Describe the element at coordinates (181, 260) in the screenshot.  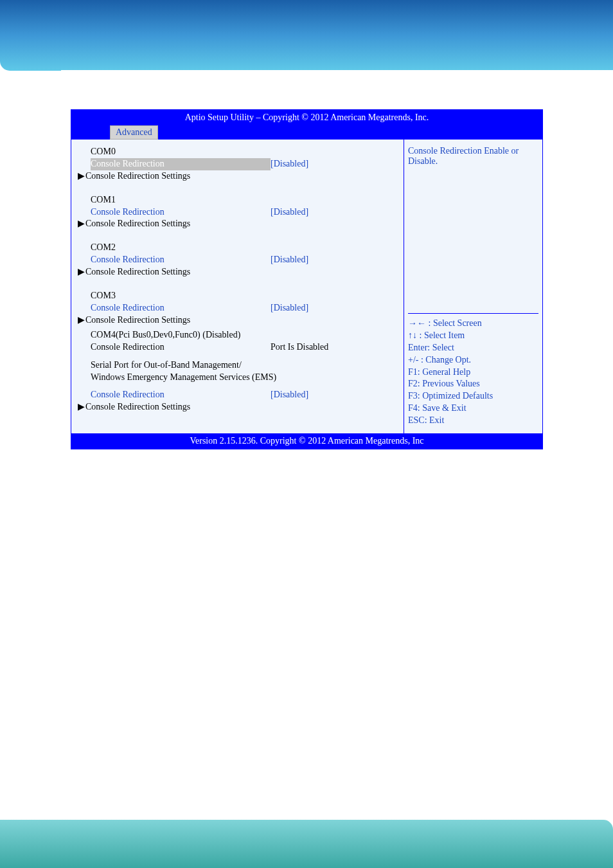
I see `com2-redirect-label: Console Redirection` at that location.